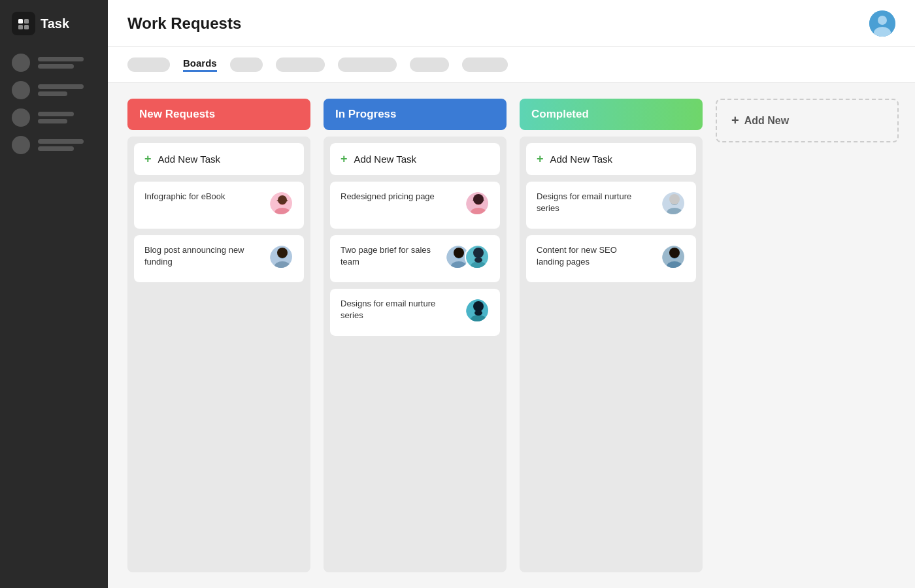  What do you see at coordinates (54, 33) in the screenshot?
I see `app-logo: Task` at bounding box center [54, 33].